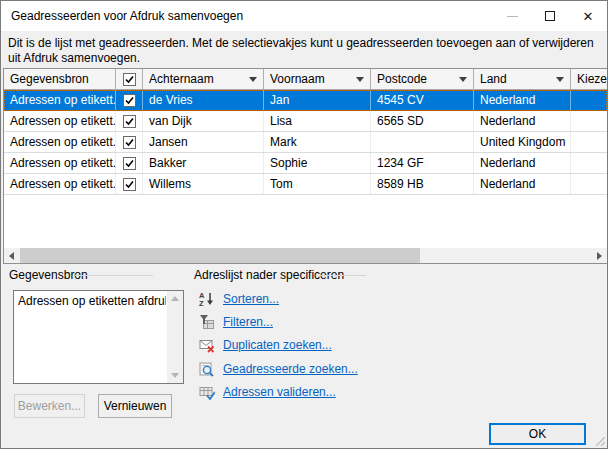  Describe the element at coordinates (306, 142) in the screenshot. I see `table-row: Adressen op etikett... Jansen Mark Unite…` at that location.